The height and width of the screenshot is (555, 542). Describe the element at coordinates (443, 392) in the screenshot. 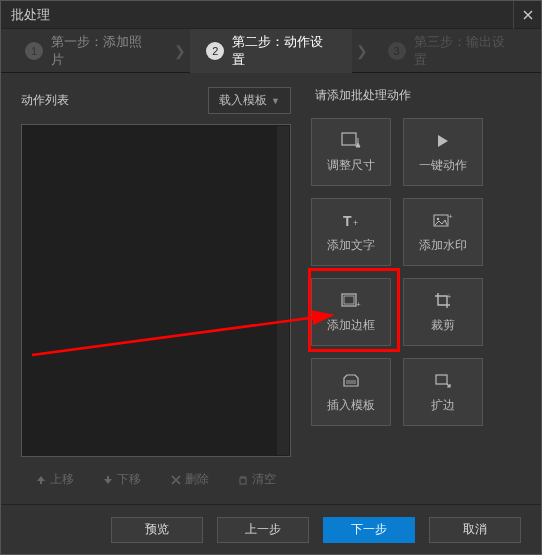

I see `extend-action-button: 扩边` at that location.